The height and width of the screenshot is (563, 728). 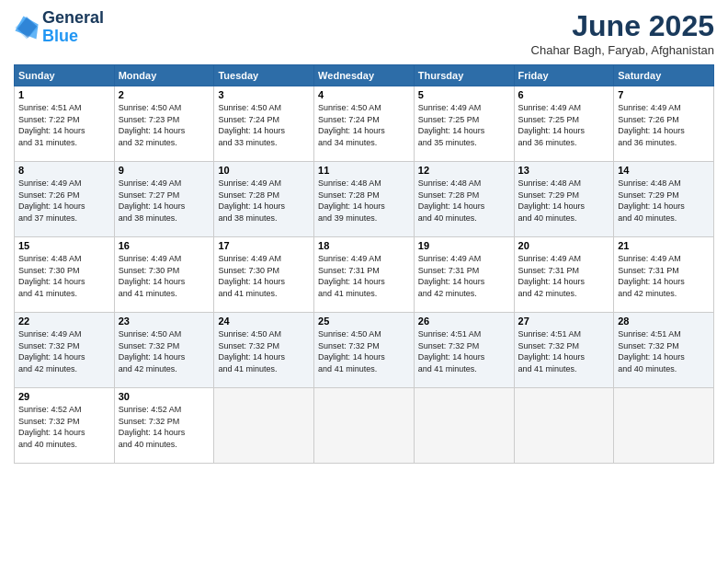 What do you see at coordinates (64, 95) in the screenshot?
I see `day-number: 1` at bounding box center [64, 95].